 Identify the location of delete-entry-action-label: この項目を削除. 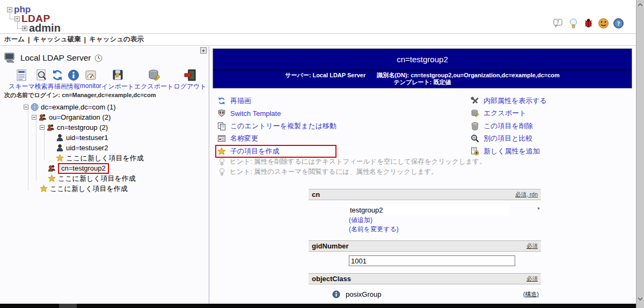
(508, 126).